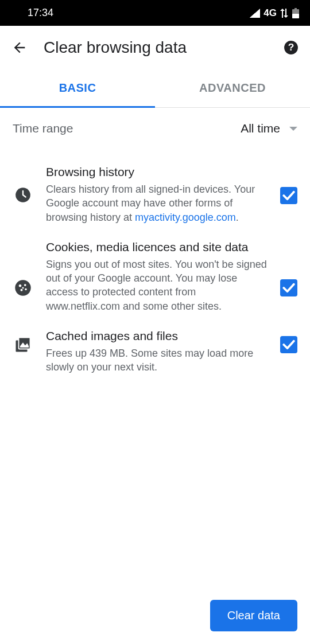  What do you see at coordinates (255, 13) in the screenshot?
I see `signal-icon` at bounding box center [255, 13].